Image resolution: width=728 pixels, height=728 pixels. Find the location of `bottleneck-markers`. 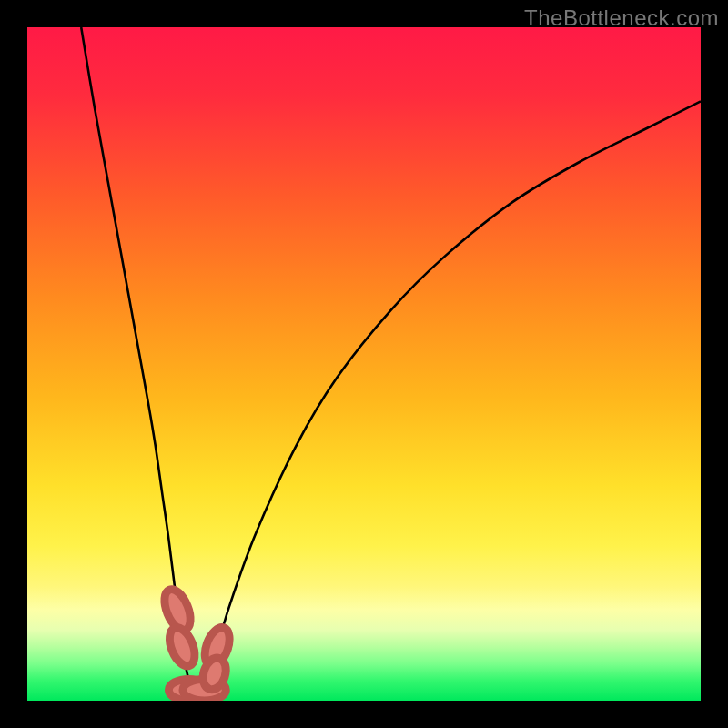

bottleneck-markers is located at coordinates (197, 643).